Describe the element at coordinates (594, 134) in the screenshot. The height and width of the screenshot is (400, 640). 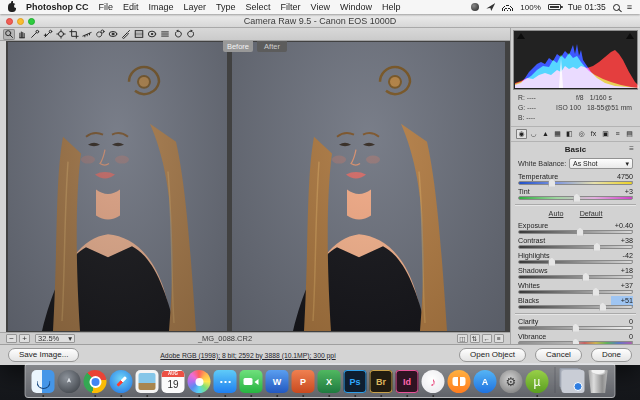
I see `tab-effects: fx` at that location.